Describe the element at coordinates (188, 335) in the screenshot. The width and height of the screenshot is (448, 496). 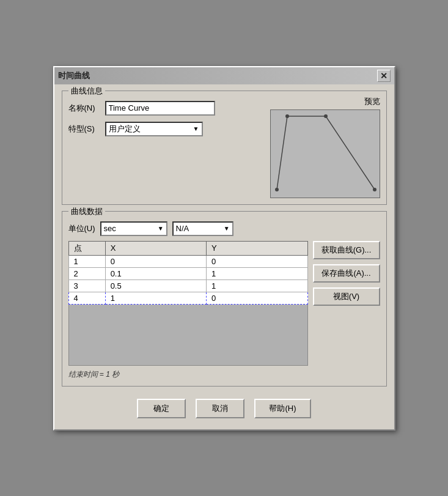
I see `empty-table-area` at that location.